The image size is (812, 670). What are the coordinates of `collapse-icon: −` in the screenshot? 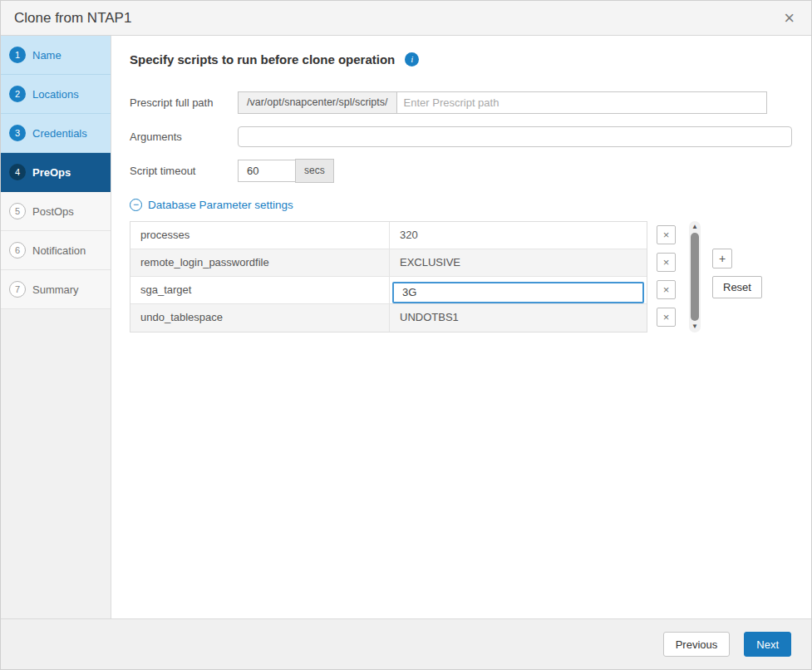 It's located at (136, 204).